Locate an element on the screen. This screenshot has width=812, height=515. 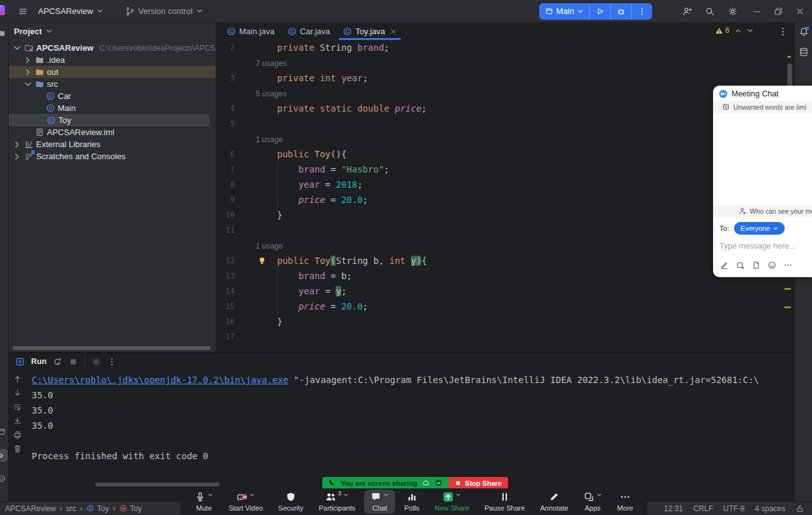
chat-privacy-link: Who can see your messa is located at coordinates (763, 211).